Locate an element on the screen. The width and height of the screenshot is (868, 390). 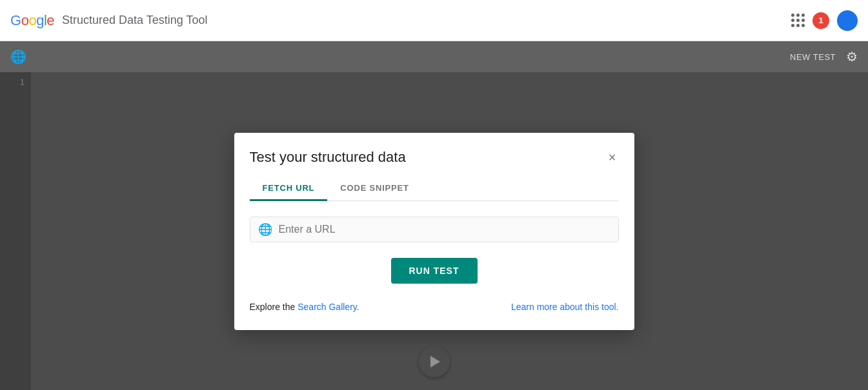
toolbar-right: NEW TEST ⚙ is located at coordinates (823, 57).